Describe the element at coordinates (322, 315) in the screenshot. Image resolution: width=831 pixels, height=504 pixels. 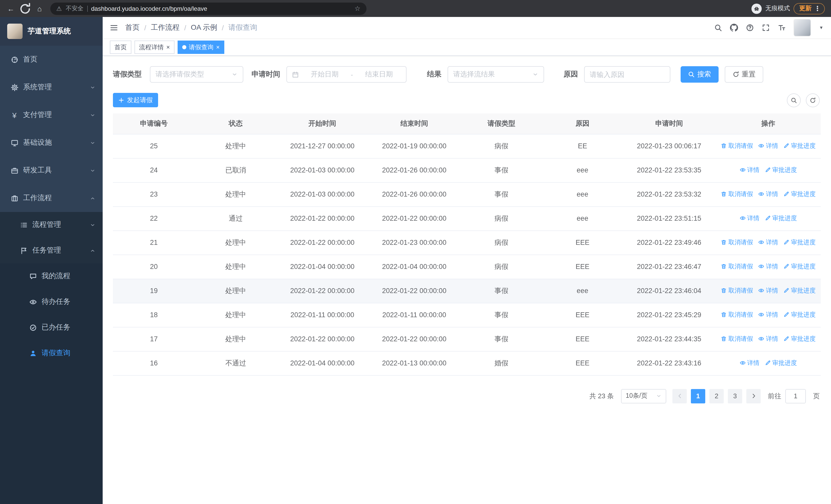
I see `cell-start: 2022-01-11 00:00:00` at that location.